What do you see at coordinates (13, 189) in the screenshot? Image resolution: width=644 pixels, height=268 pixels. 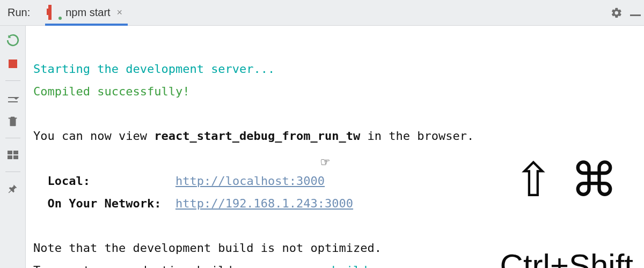 I see `pin-button` at bounding box center [13, 189].